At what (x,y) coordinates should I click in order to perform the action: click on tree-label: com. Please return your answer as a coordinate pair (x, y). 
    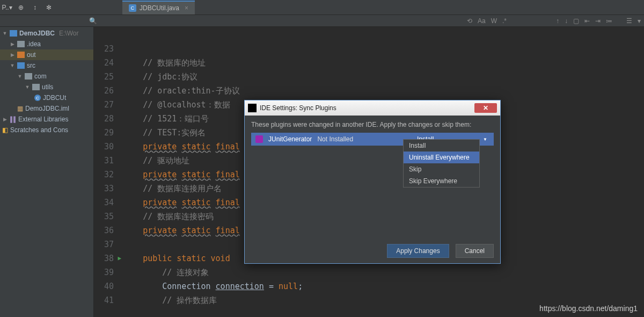
    Looking at the image, I should click on (41, 76).